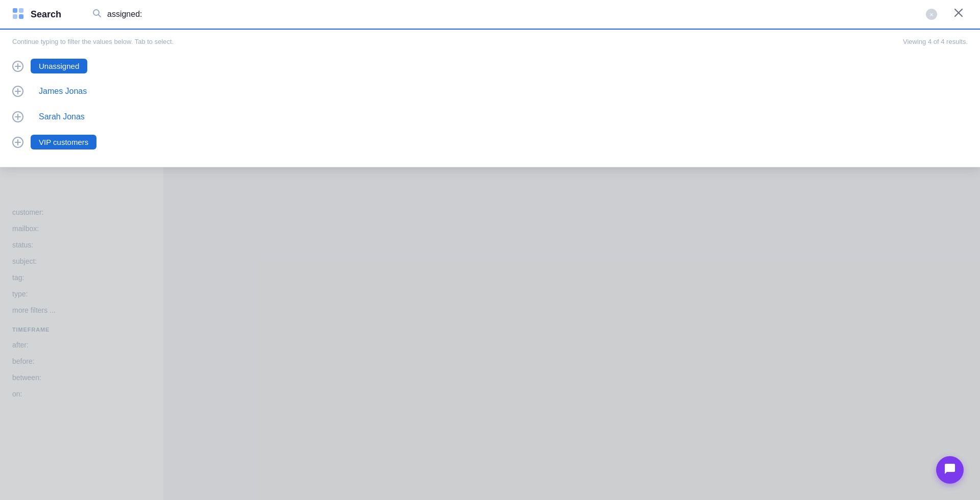 The height and width of the screenshot is (500, 980). I want to click on app-title: Search, so click(48, 14).